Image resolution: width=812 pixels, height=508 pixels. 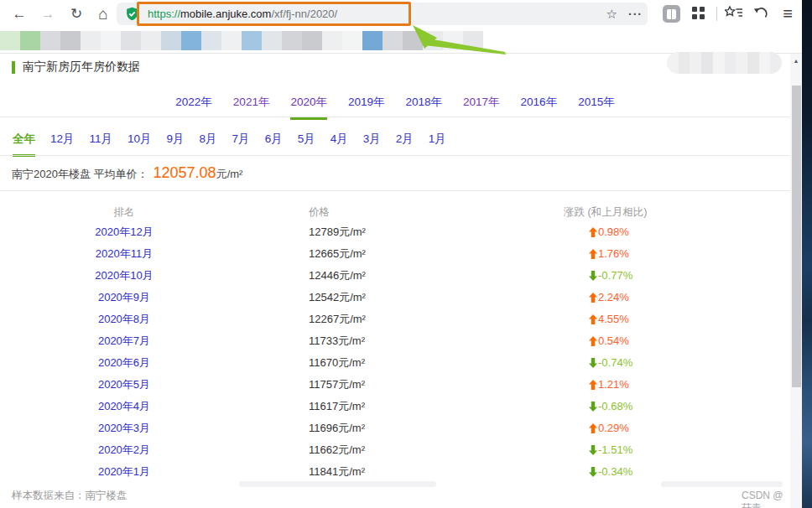 What do you see at coordinates (337, 385) in the screenshot?
I see `price-value: 11757元/m²` at bounding box center [337, 385].